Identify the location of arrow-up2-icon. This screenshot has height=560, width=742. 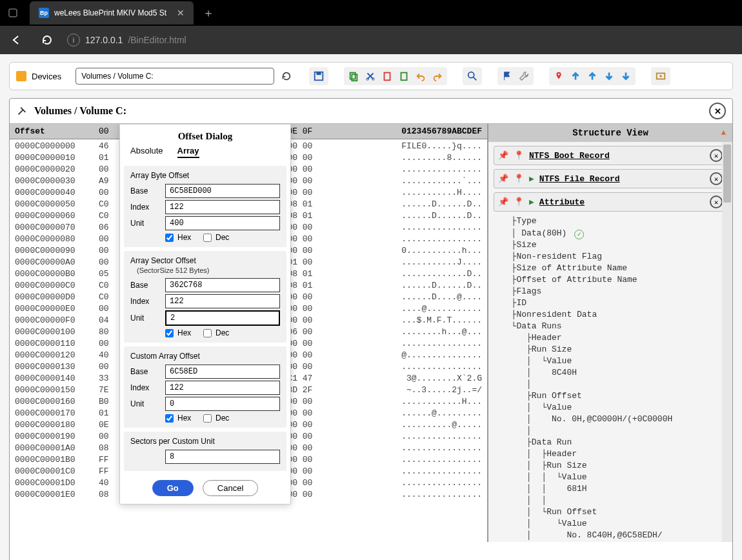
(592, 76).